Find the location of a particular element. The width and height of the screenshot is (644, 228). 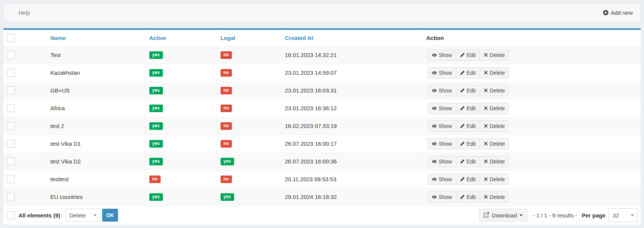

legal-badge: yes is located at coordinates (227, 197).